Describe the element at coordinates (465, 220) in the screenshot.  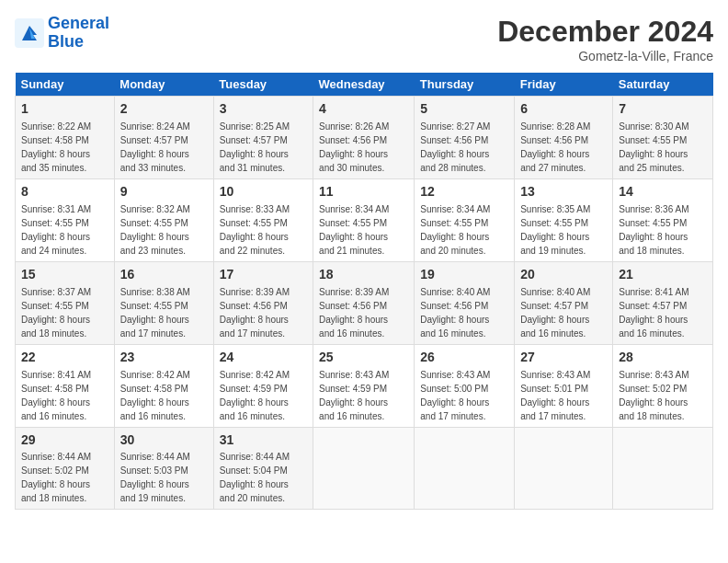
I see `calendar-cell: 12Sunrise: 8:34 AM Sunset: 4:55 PM Dayli…` at that location.